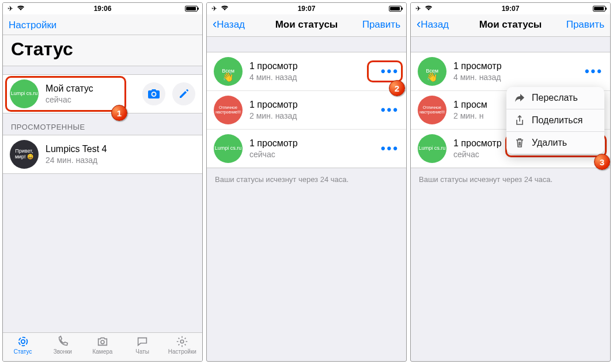 Image resolution: width=613 pixels, height=364 pixels. What do you see at coordinates (602, 162) in the screenshot?
I see `step-badge-3: 3` at bounding box center [602, 162].